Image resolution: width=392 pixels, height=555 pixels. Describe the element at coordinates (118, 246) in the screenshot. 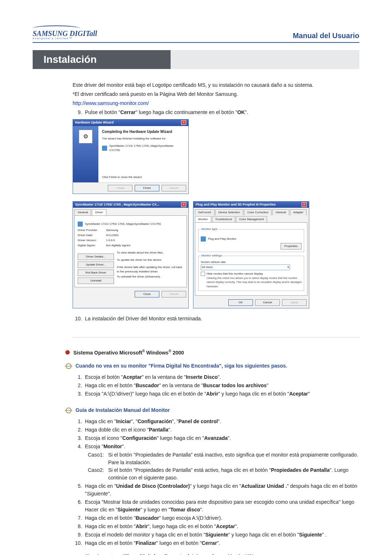

I see `digital-signer-value: Not digitally signed` at that location.